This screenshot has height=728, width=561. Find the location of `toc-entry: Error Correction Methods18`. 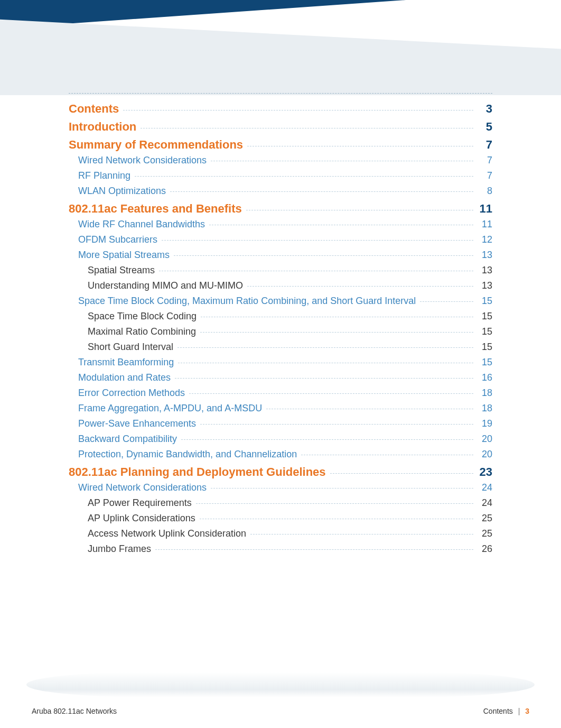

toc-entry: Error Correction Methods18 is located at coordinates (280, 393).